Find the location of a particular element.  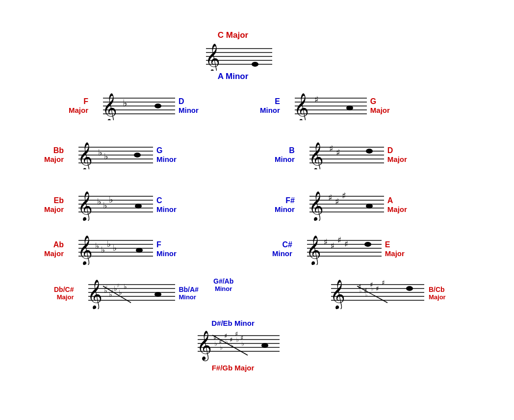

fsharpgb-staff: 𝄞 ♯ ♯ ♯ ♯ ♯ ♯ ♭ ♭ ♭ ♭ ♭ ♭ is located at coordinates (233, 345).